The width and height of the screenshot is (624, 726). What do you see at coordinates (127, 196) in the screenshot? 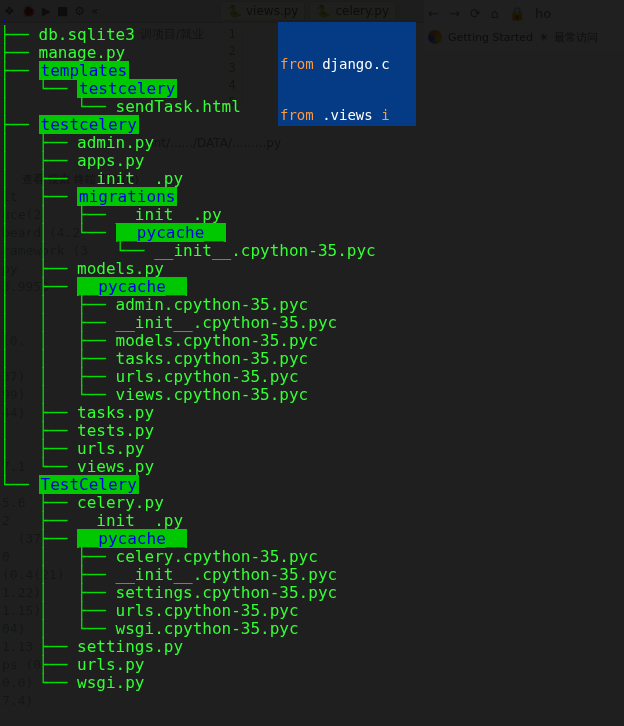
I see `tree-dir: migrations` at bounding box center [127, 196].